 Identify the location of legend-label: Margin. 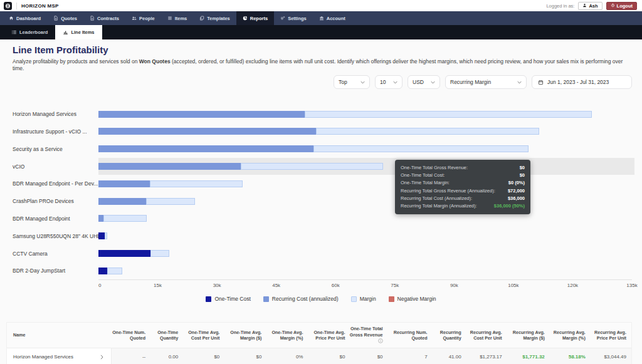
(368, 299).